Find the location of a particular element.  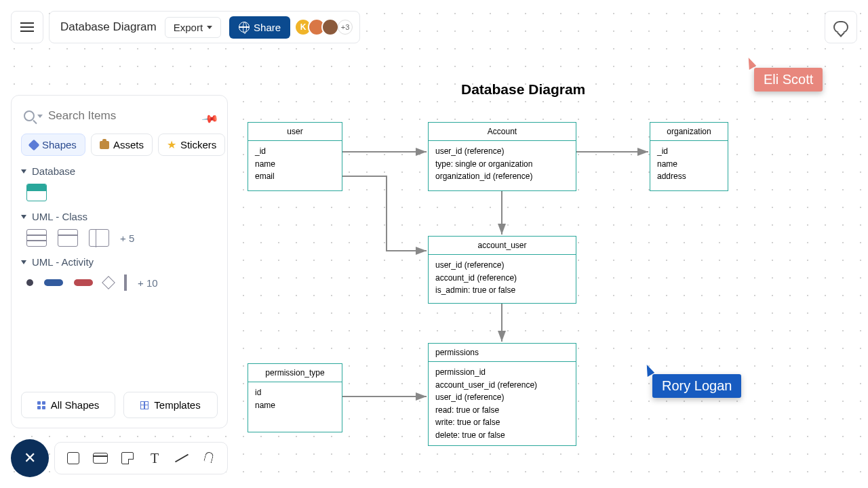

entity-header: Account is located at coordinates (502, 131).